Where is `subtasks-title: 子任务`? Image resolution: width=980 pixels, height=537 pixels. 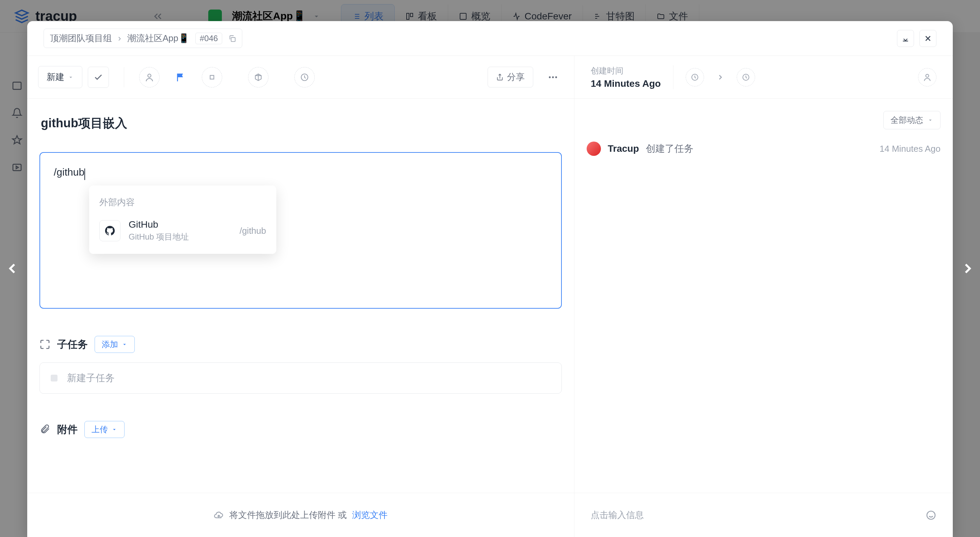 subtasks-title: 子任务 is located at coordinates (72, 345).